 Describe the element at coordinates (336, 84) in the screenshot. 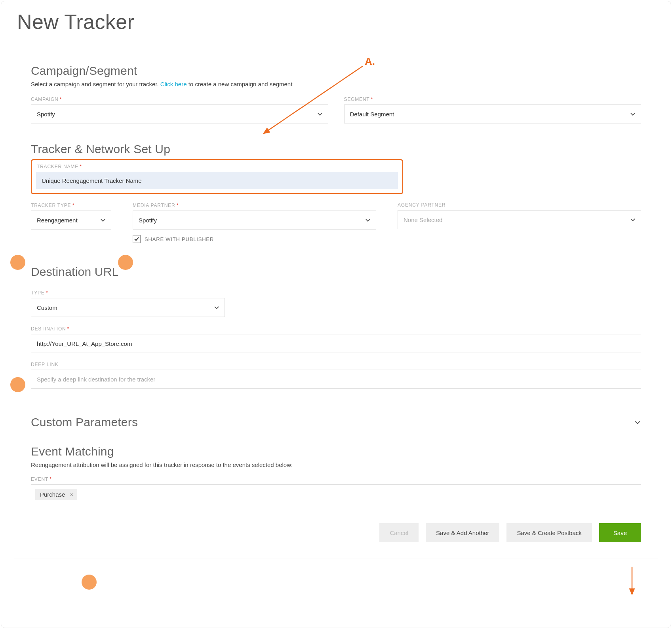

I see `campaign-subtext: Select a campaign and segment for your t…` at that location.